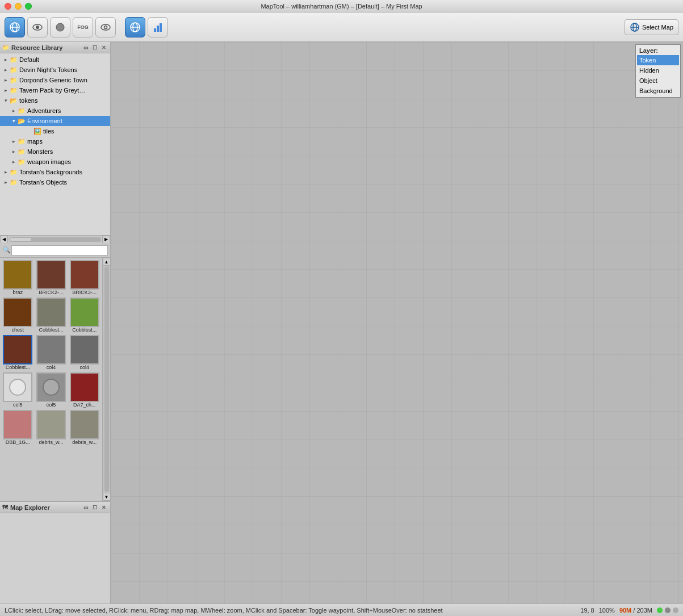 This screenshot has width=683, height=616. I want to click on circle-tool-button, so click(60, 27).